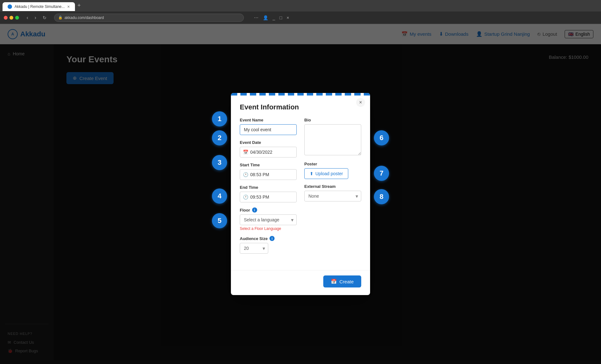 This screenshot has height=364, width=601. I want to click on step-4-label: 4, so click(220, 196).